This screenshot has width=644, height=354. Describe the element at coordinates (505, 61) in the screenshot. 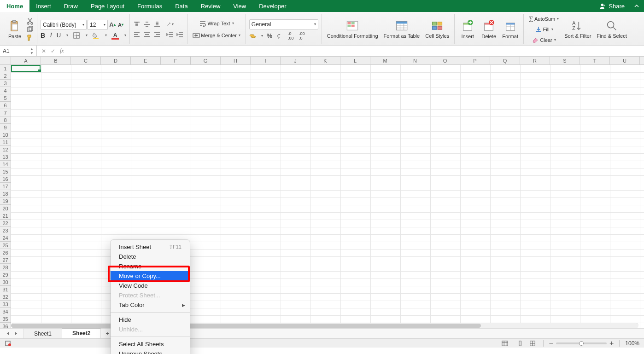

I see `column-header: Q` at that location.